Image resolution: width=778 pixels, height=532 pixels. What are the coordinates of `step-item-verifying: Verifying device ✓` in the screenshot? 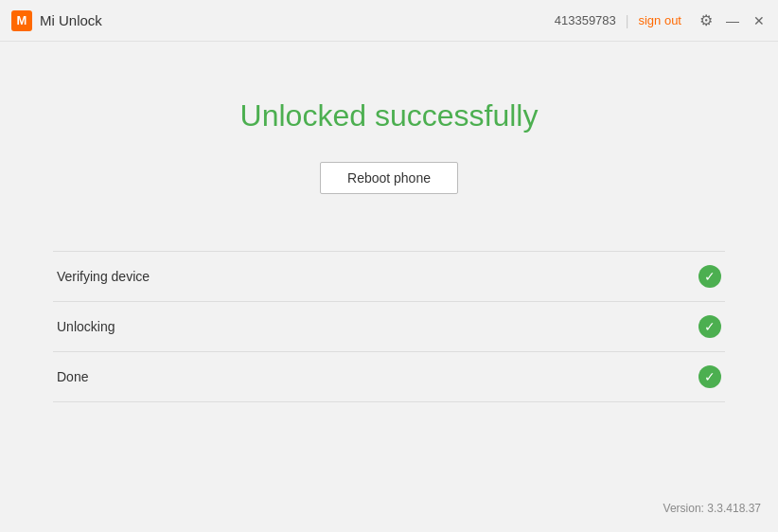 It's located at (389, 276).